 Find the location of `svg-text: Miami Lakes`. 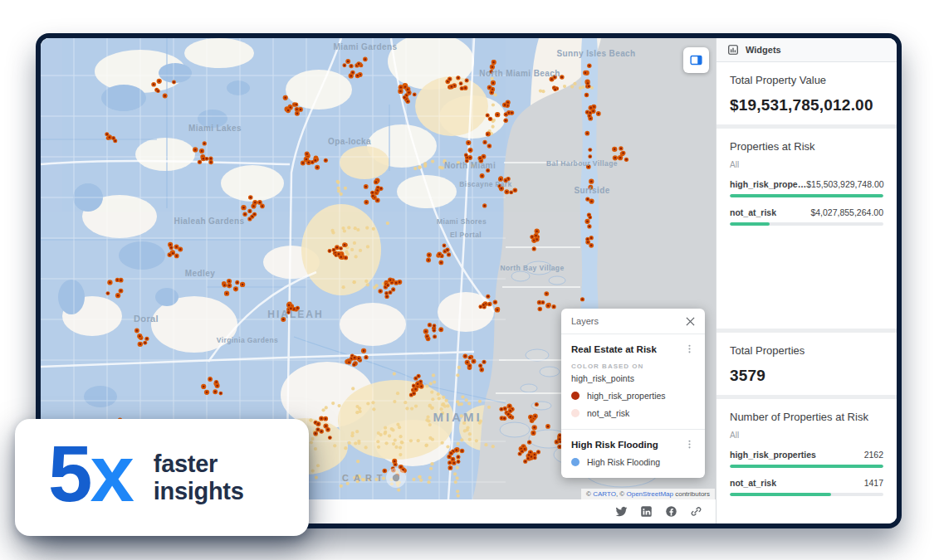

svg-text: Miami Lakes is located at coordinates (215, 128).